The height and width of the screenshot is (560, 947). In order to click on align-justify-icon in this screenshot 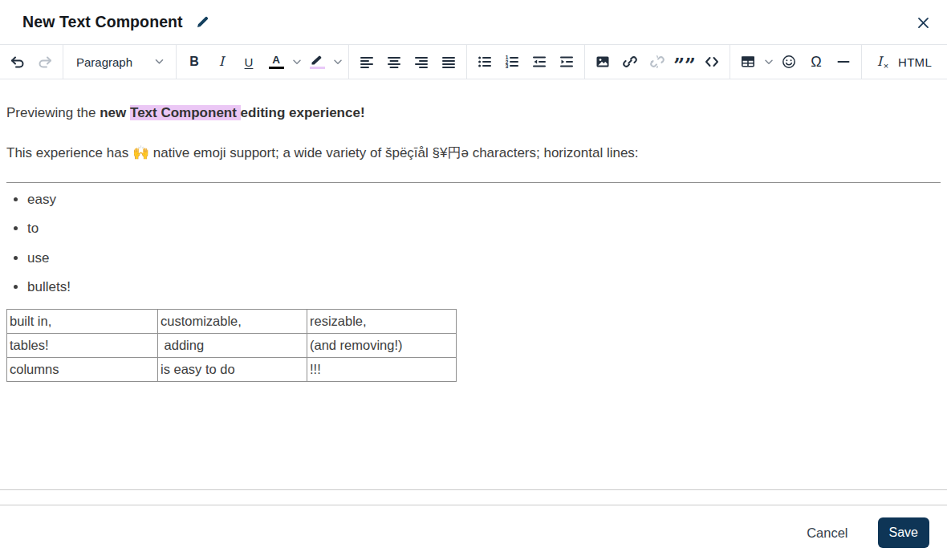, I will do `click(449, 62)`.